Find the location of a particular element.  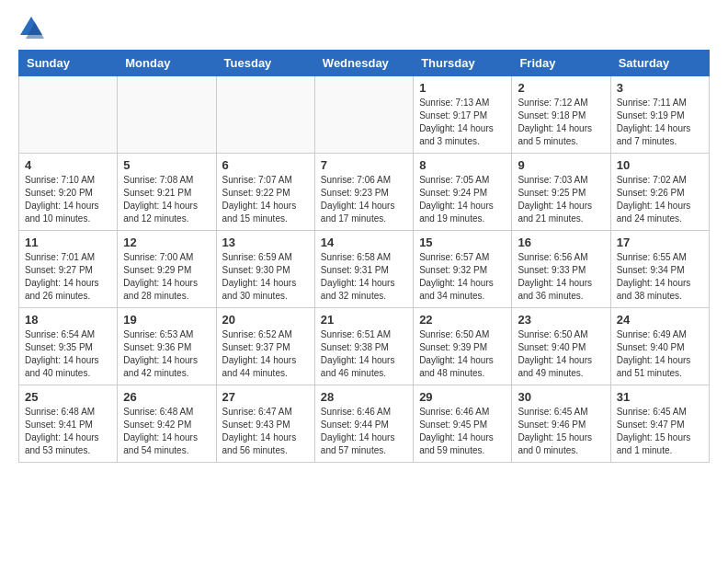

day-info: Sunrise: 6:46 AM Sunset: 9:45 PM Dayligh… is located at coordinates (462, 431).